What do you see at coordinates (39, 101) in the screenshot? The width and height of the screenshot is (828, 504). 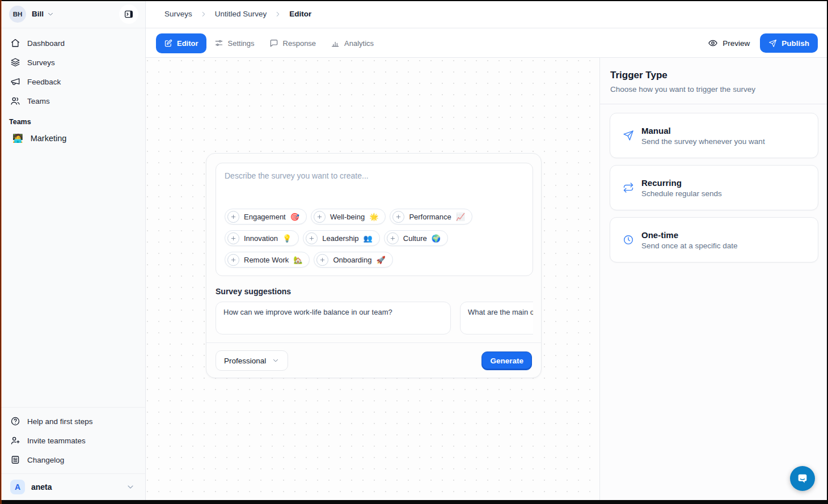 I see `sidebar-item-label: Teams` at bounding box center [39, 101].